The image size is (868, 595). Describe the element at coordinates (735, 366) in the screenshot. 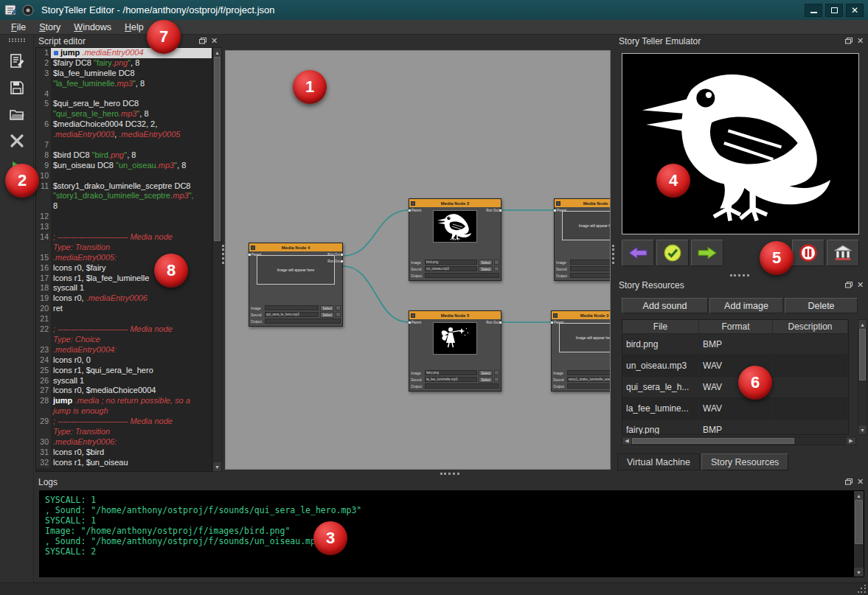

I see `table-row: un_oiseau.mp3WAV` at that location.